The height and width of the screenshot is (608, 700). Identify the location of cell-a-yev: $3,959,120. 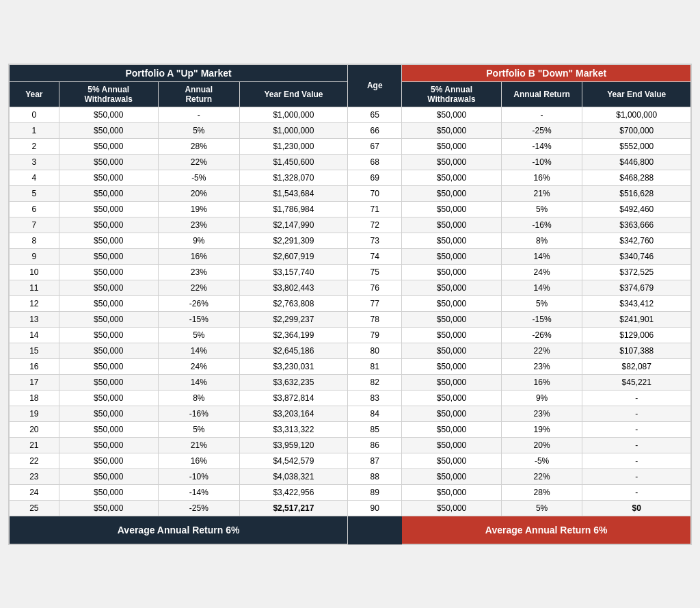
(293, 445).